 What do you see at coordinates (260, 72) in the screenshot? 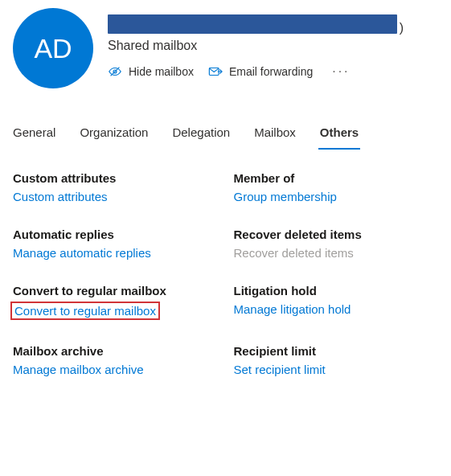
I see `email-forwarding-button: Email forwarding` at bounding box center [260, 72].